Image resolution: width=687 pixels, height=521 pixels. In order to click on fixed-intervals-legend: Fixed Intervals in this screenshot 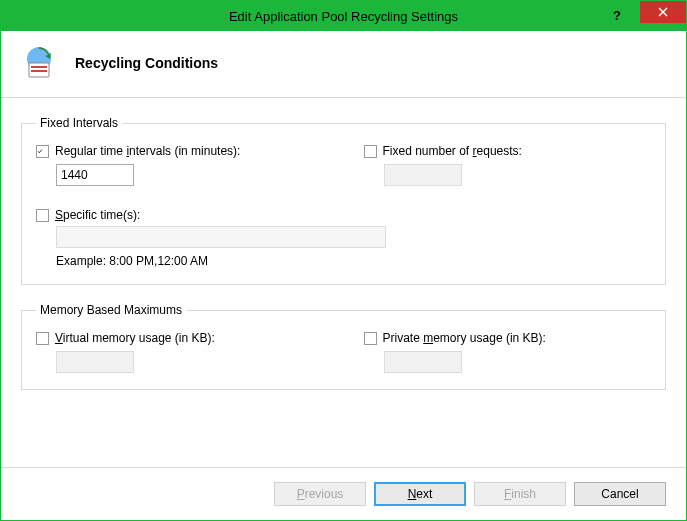, I will do `click(79, 123)`.